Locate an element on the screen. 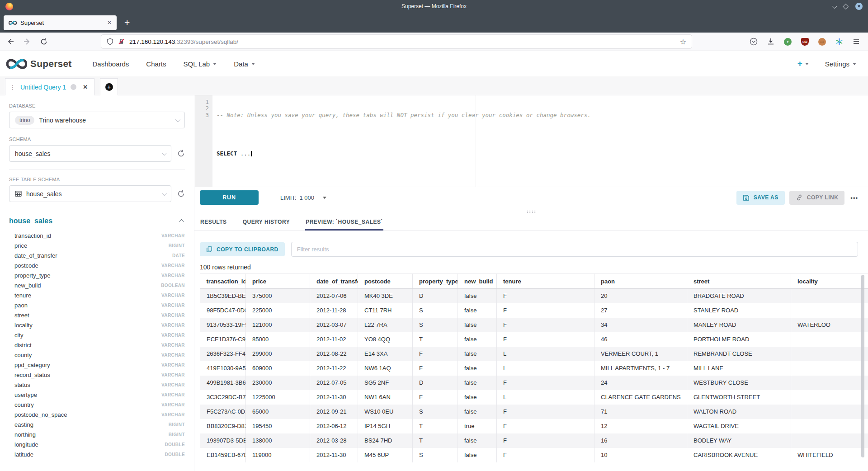 The height and width of the screenshot is (471, 868). window-maximize-button is located at coordinates (845, 6).